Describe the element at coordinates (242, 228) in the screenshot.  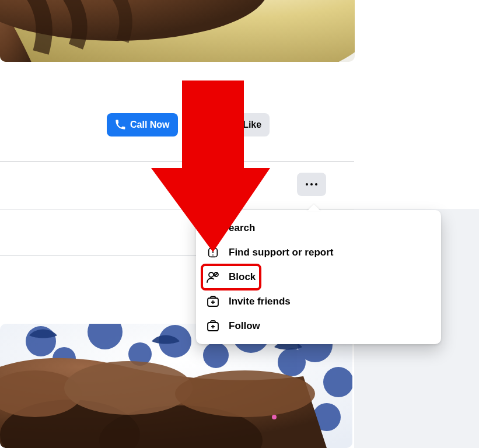
I see `menu-search-label-partial: earch` at that location.